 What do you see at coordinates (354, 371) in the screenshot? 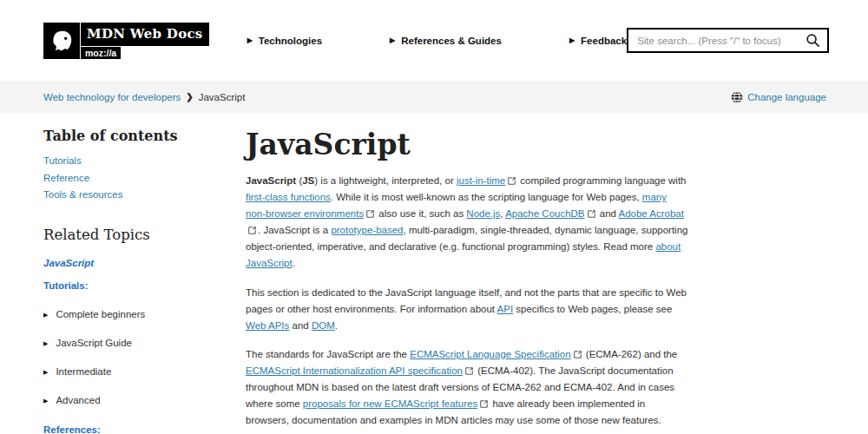
I see `inline-link: ECMAScript Internationalization API spec…` at bounding box center [354, 371].